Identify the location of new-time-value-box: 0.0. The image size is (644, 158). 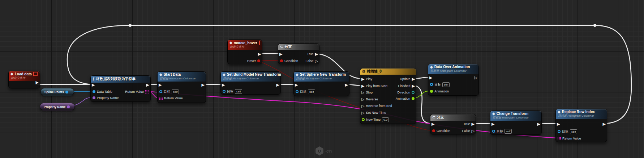
(385, 120).